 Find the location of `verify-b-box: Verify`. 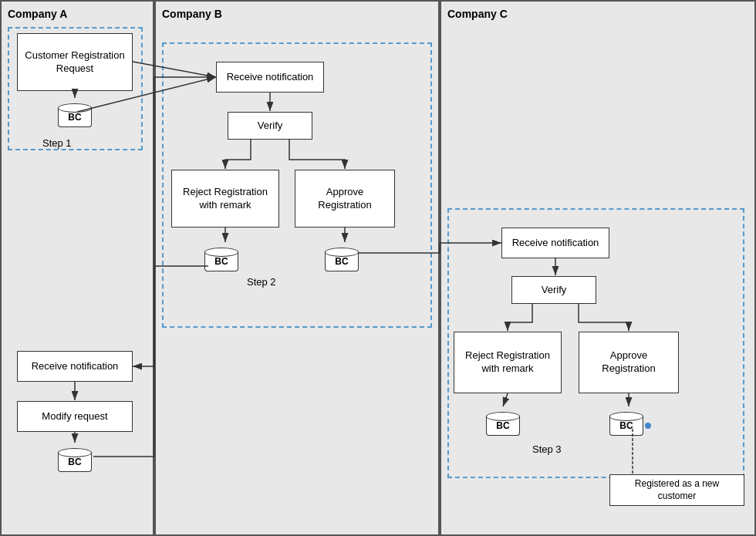

verify-b-box: Verify is located at coordinates (270, 126).